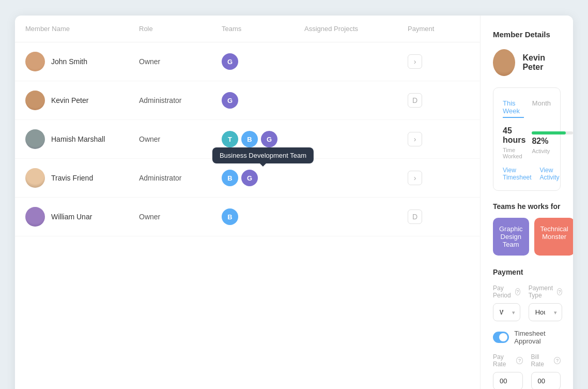  I want to click on bill-rate-field: Bill Rate ?, so click(546, 371).